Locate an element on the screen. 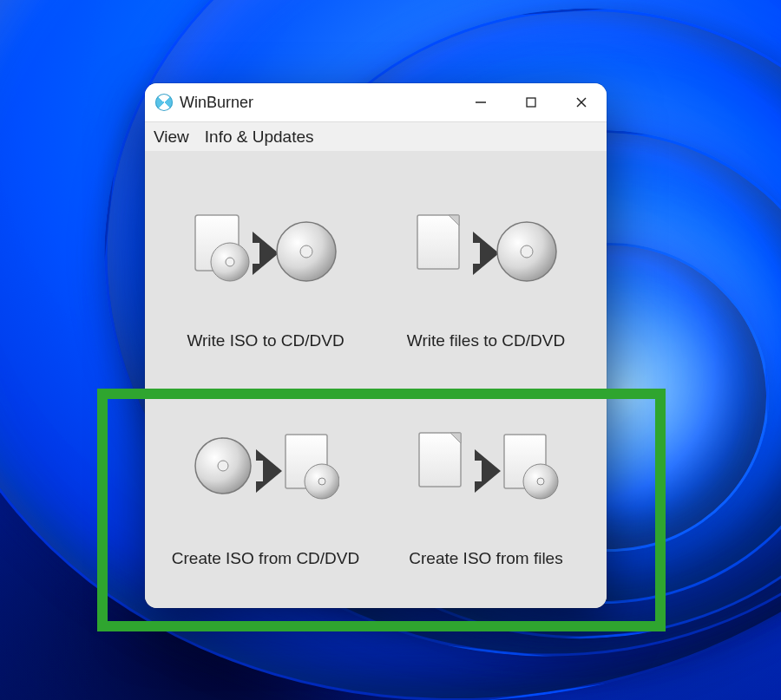  create-iso-files-icon is located at coordinates (486, 471).